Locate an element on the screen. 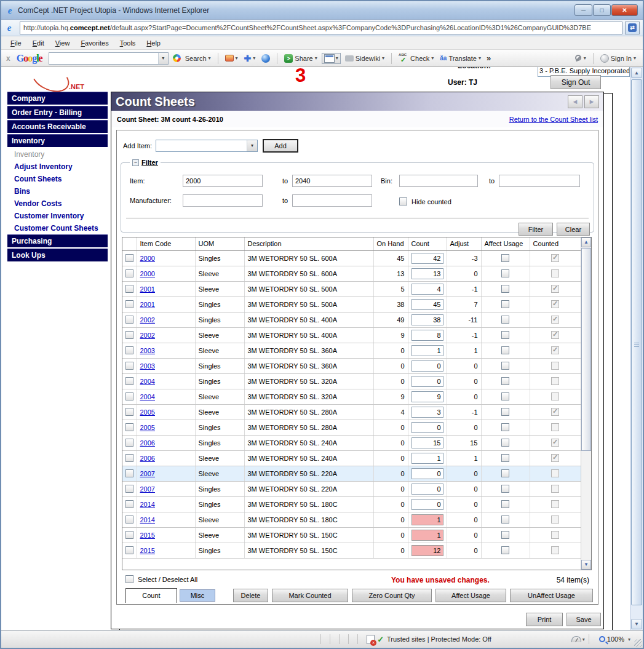  select-all-checkbox is located at coordinates (129, 579).